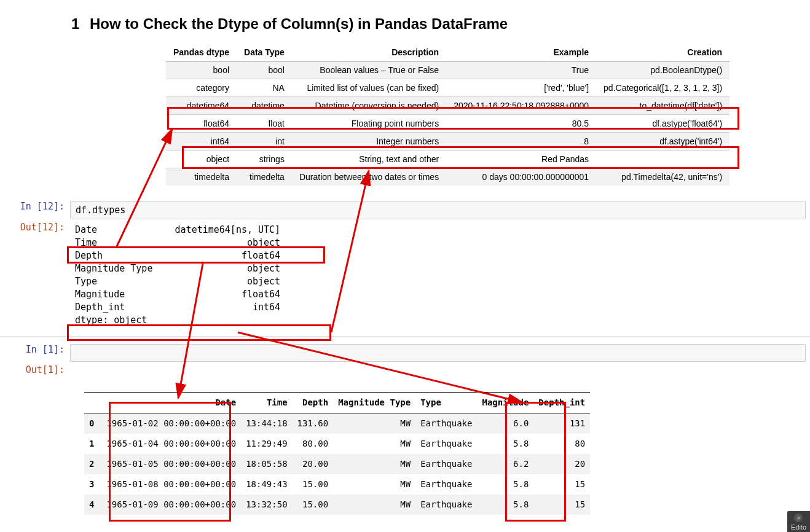 Image resolution: width=810 pixels, height=532 pixels. What do you see at coordinates (663, 141) in the screenshot?
I see `table-cell: df.astype('int64')` at bounding box center [663, 141].